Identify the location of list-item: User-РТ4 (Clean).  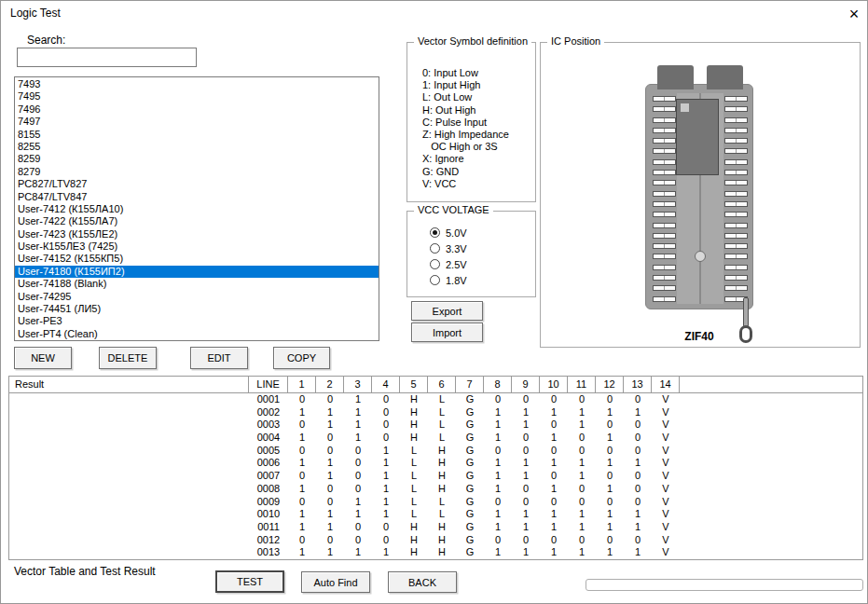
(197, 334).